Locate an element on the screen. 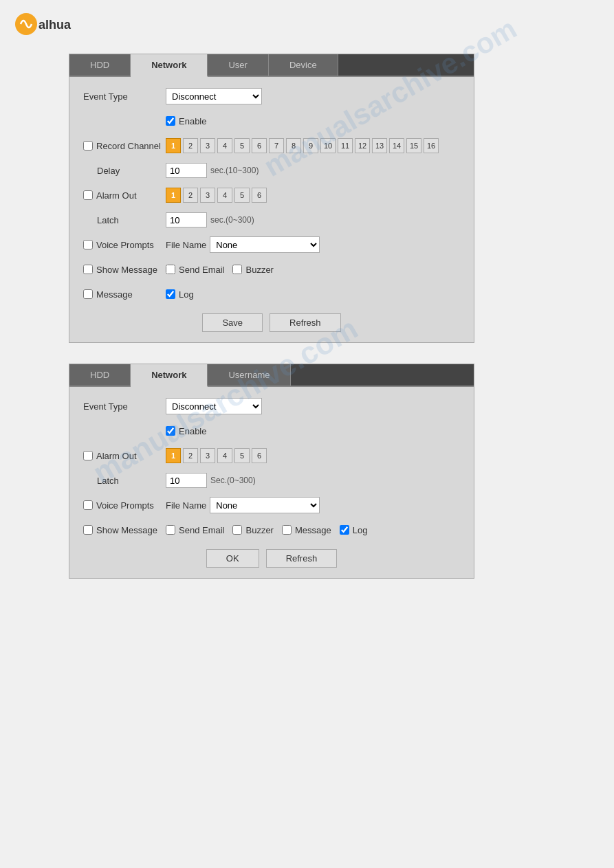 This screenshot has height=868, width=614. p2-send-email-checkbox is located at coordinates (171, 530).